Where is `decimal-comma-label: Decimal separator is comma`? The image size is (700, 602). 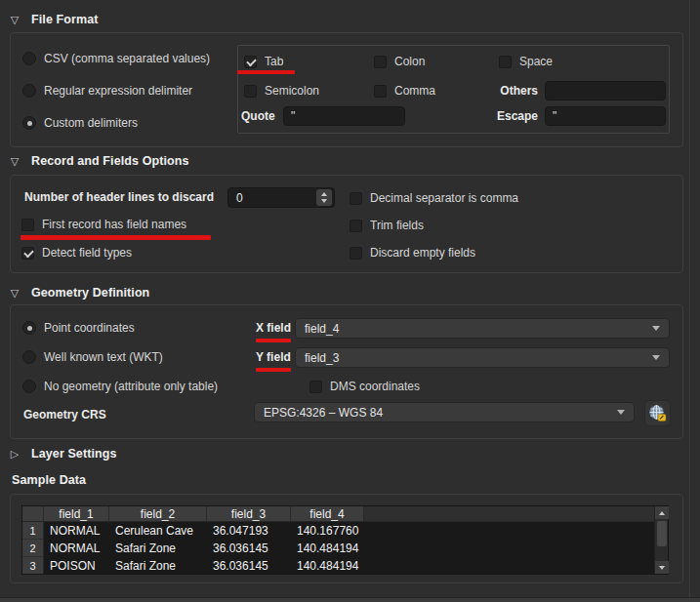 decimal-comma-label: Decimal separator is comma is located at coordinates (444, 198).